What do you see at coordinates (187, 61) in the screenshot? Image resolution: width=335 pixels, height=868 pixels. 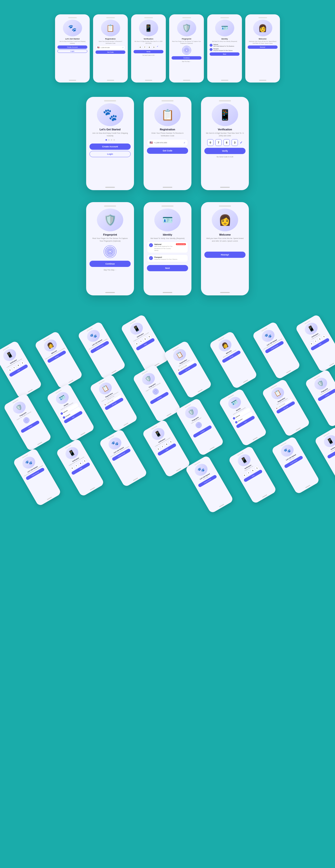 I see `skip-step: Skip This Step →` at bounding box center [187, 61].